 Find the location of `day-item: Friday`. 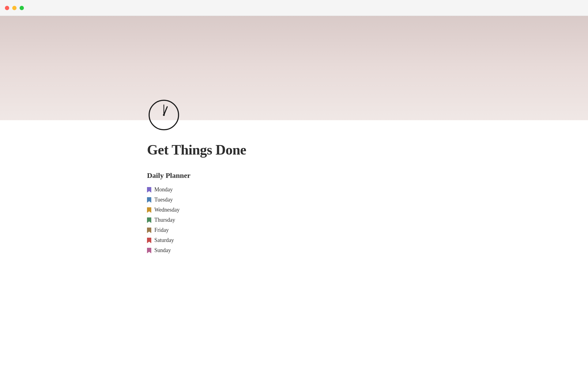

day-item: Friday is located at coordinates (368, 230).